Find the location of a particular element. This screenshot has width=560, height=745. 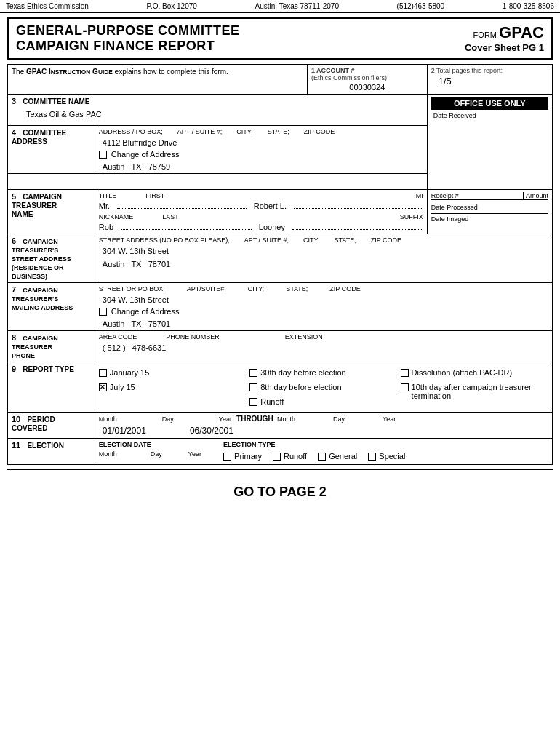

10day-label: 10th day after campaign treasurer termin… is located at coordinates (480, 391).